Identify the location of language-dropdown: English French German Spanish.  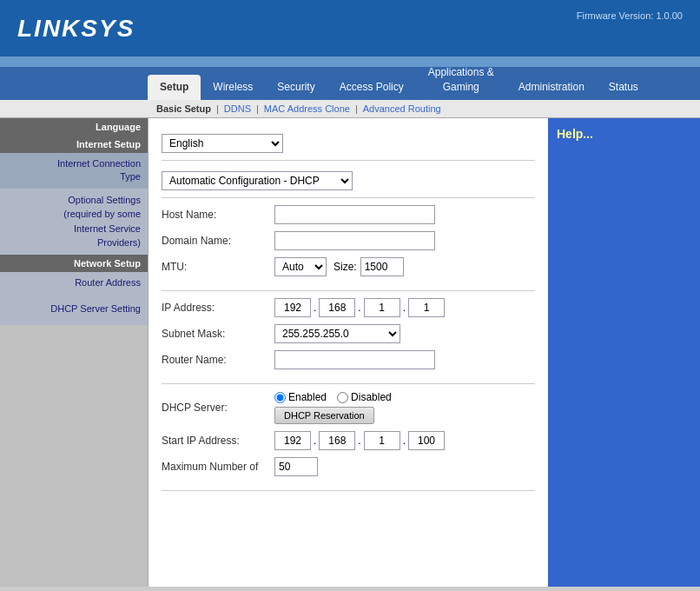
(222, 143).